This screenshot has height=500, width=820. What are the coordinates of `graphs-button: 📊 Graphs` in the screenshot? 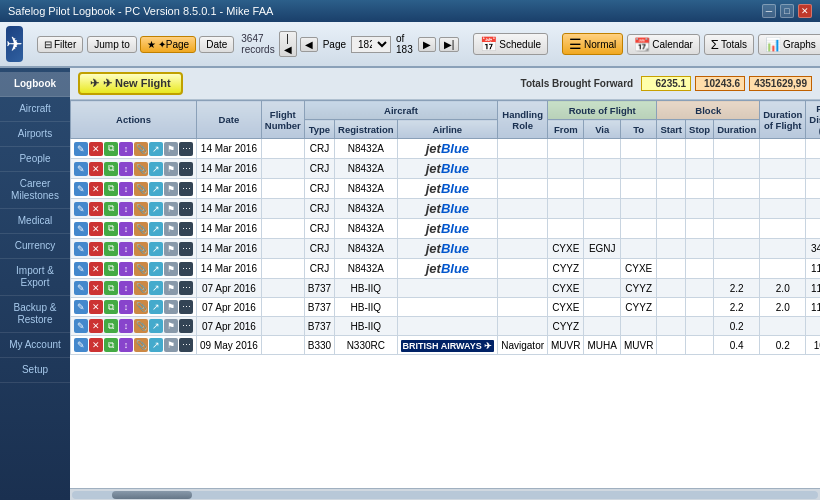 It's located at (789, 44).